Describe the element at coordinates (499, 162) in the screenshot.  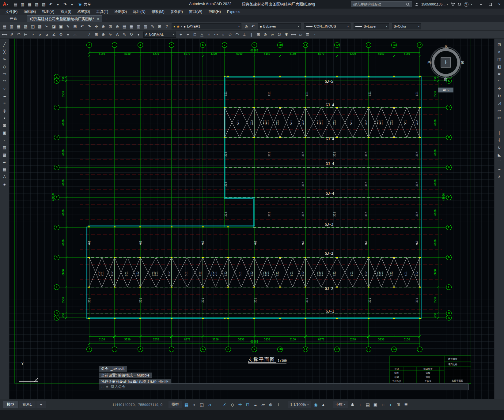
I see `fillet-tool: ⌒` at that location.